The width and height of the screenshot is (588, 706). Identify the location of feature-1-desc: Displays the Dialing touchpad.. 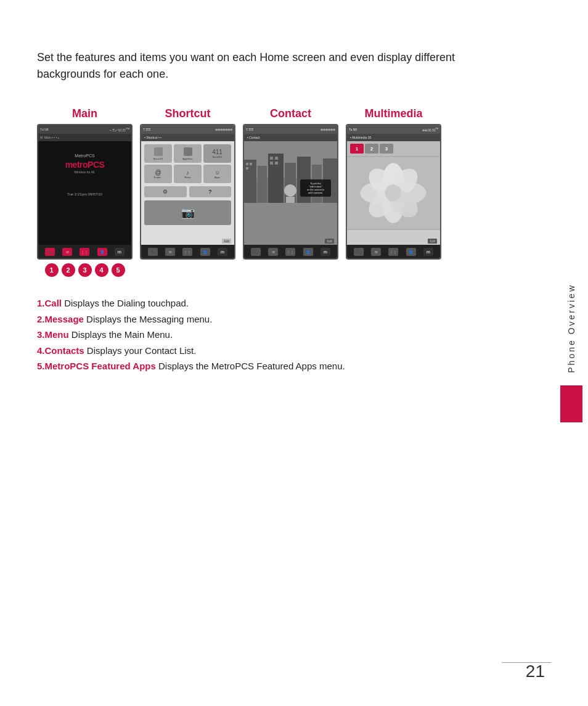
(125, 303).